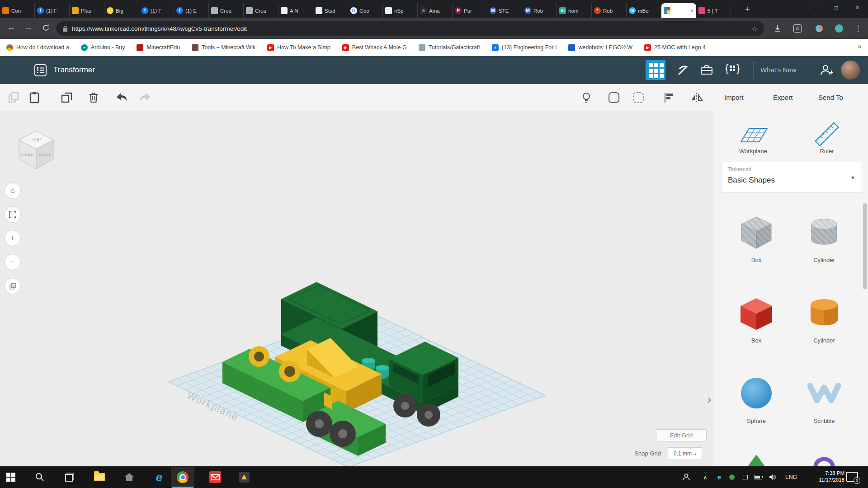 The image size is (868, 488). Describe the element at coordinates (41, 71) in the screenshot. I see `design-menu-icon` at that location.